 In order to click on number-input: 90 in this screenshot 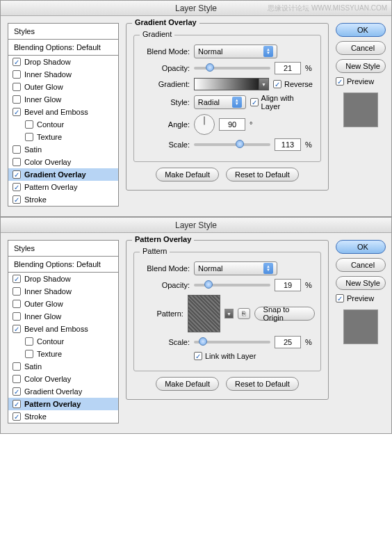, I will do `click(232, 124)`.